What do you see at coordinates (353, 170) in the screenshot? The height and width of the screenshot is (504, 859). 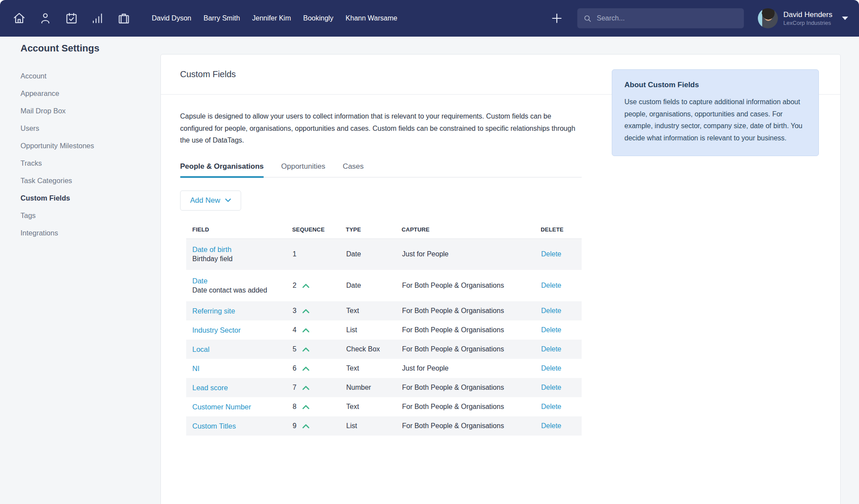 I see `tab-cases: Cases` at bounding box center [353, 170].